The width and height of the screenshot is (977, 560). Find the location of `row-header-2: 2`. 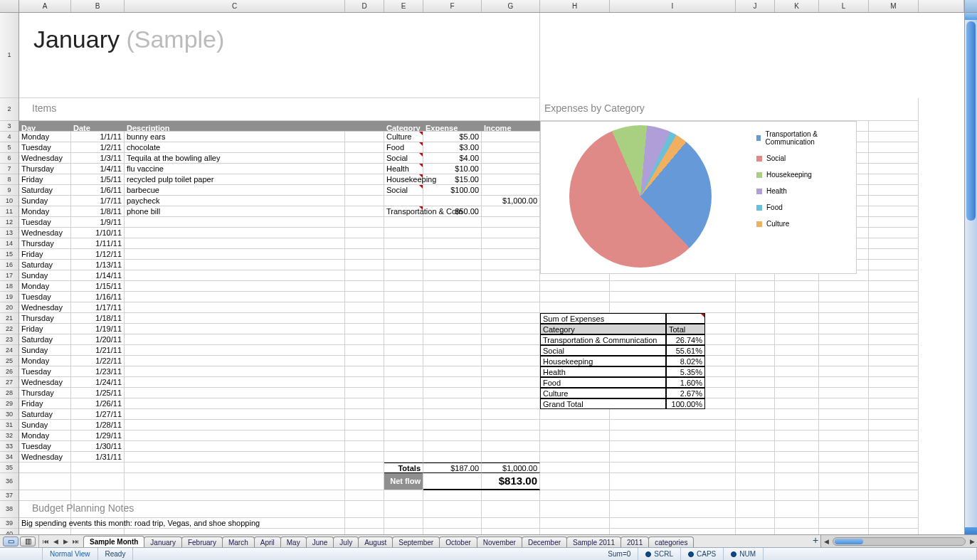

row-header-2: 2 is located at coordinates (9, 110).